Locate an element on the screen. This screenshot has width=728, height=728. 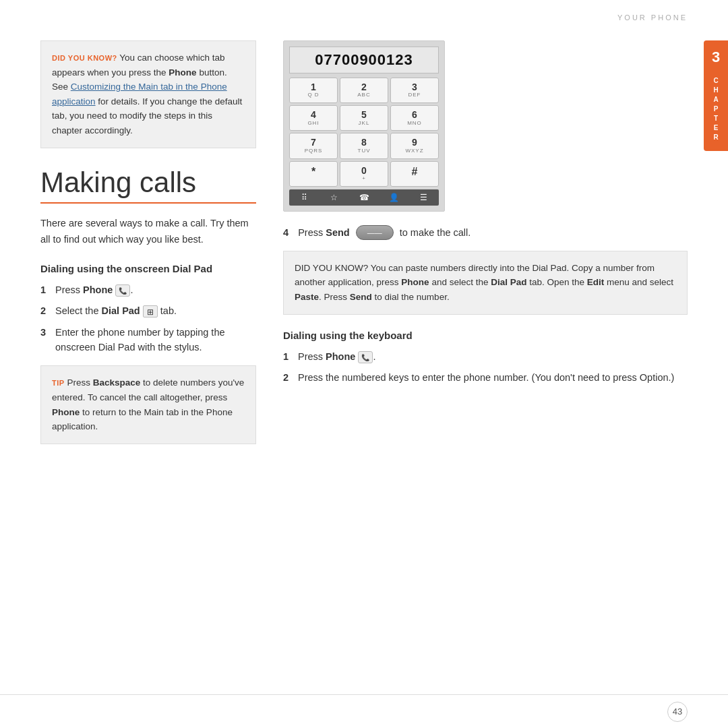
key-9: 9WXYZ is located at coordinates (415, 146).